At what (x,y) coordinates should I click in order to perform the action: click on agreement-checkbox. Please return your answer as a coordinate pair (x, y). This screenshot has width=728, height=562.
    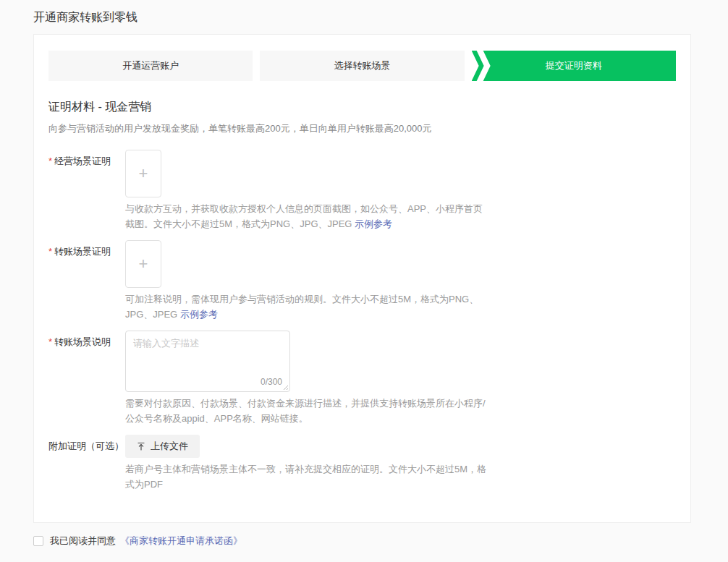
    Looking at the image, I should click on (38, 541).